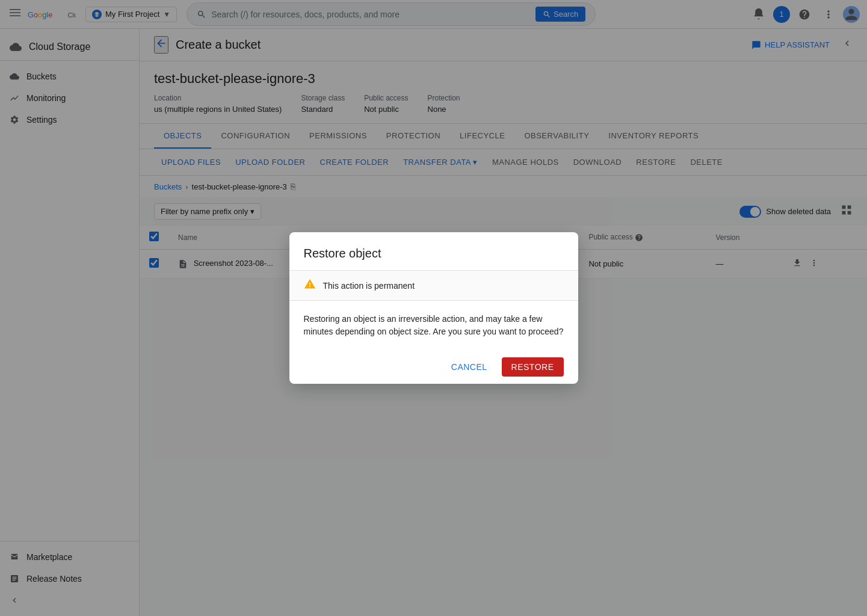 The height and width of the screenshot is (616, 867). I want to click on dialog-warning: This action is permanent, so click(434, 285).